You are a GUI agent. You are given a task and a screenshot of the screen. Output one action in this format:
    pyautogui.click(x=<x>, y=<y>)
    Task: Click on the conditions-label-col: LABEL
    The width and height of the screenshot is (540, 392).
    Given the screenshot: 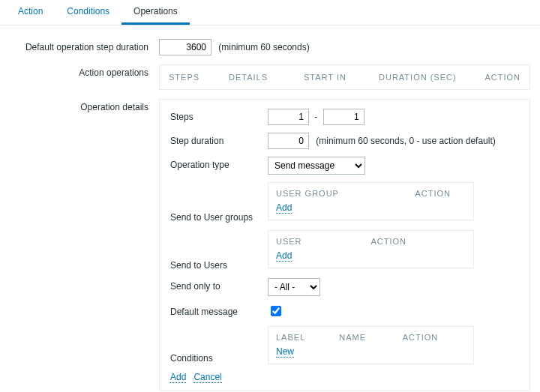 What is the action you would take?
    pyautogui.click(x=308, y=337)
    